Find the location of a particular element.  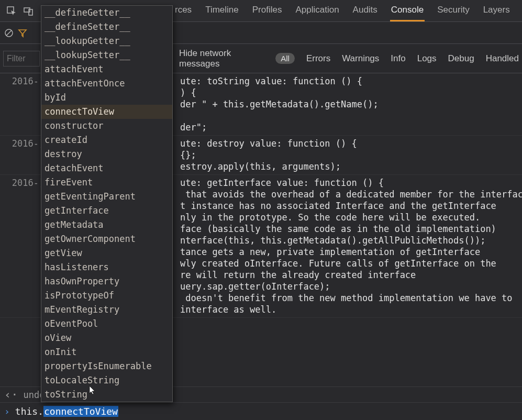

filter-handled: Handled is located at coordinates (503, 59).